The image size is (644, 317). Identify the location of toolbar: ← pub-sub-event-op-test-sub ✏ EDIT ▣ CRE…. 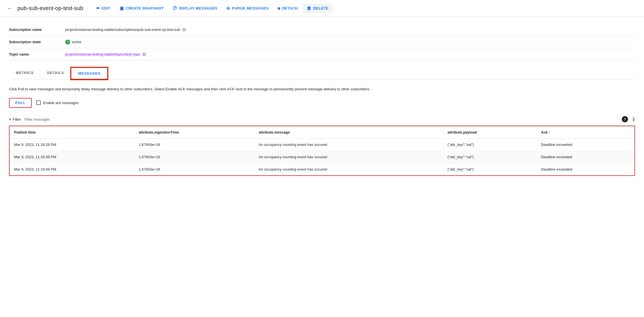
(322, 8).